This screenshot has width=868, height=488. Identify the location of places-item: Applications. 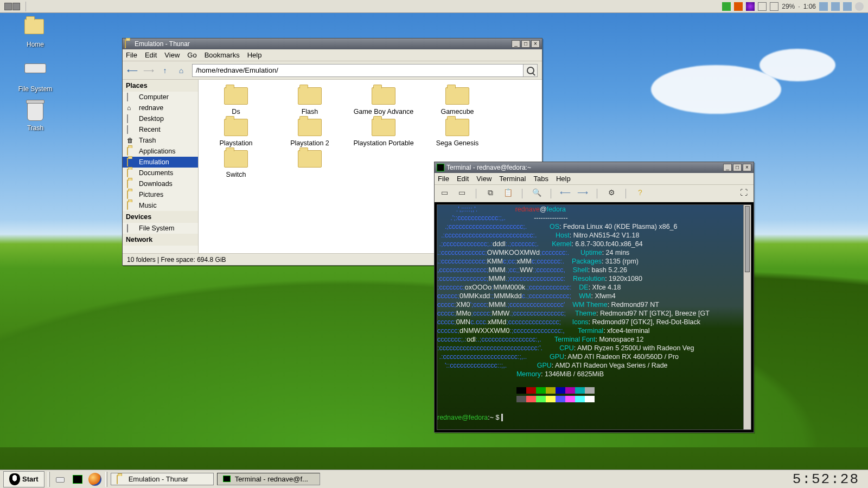
(161, 151).